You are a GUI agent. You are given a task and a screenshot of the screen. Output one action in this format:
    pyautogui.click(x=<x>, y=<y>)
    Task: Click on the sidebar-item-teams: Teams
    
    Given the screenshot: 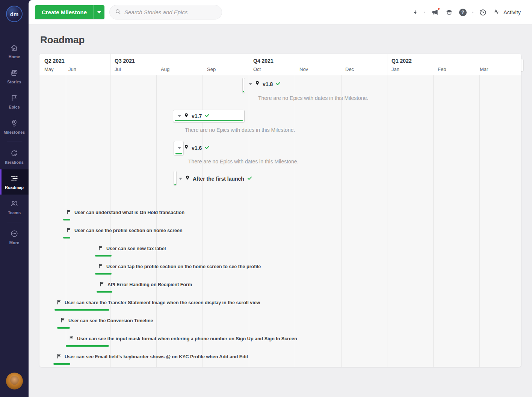 What is the action you would take?
    pyautogui.click(x=14, y=207)
    